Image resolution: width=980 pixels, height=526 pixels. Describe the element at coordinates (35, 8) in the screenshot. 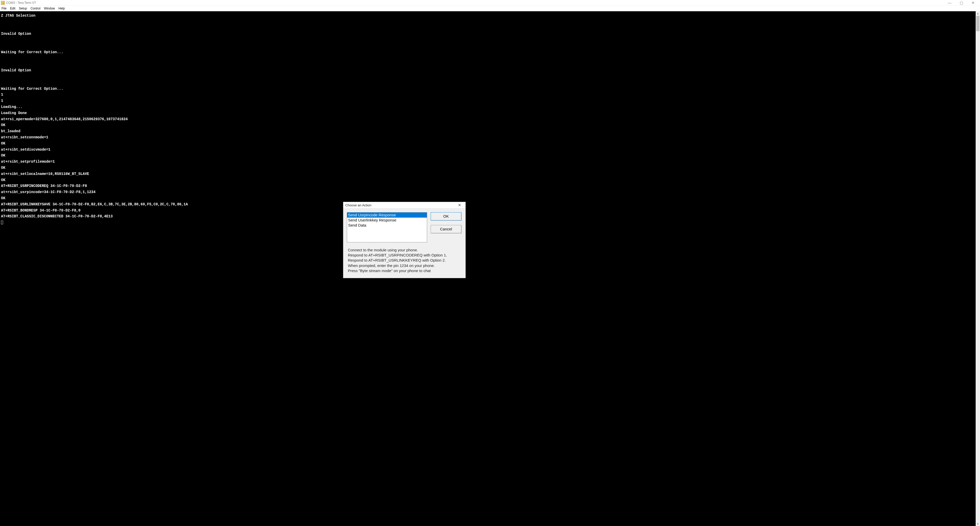

I see `menu-control: Control` at that location.